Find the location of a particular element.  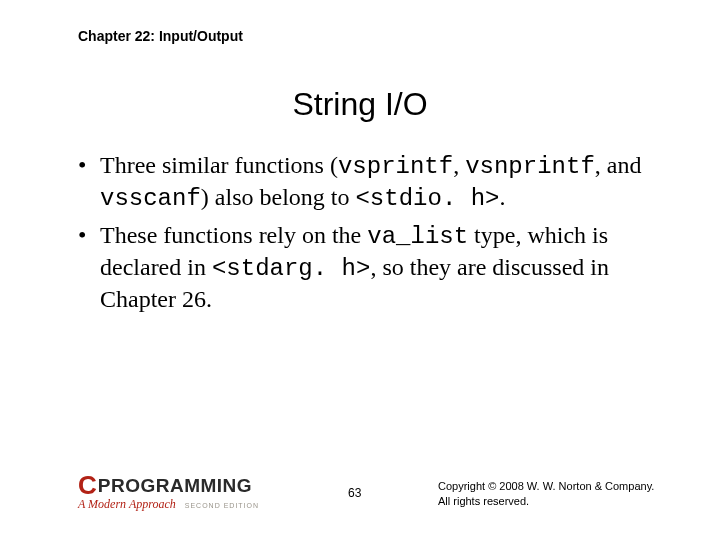

code-fragment: vsnprintf is located at coordinates (530, 166).